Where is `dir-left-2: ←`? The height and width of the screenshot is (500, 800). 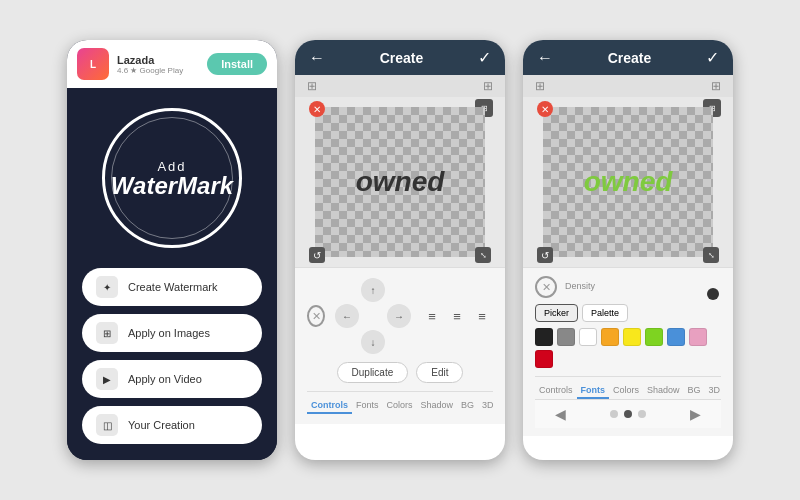 dir-left-2: ← is located at coordinates (347, 316).